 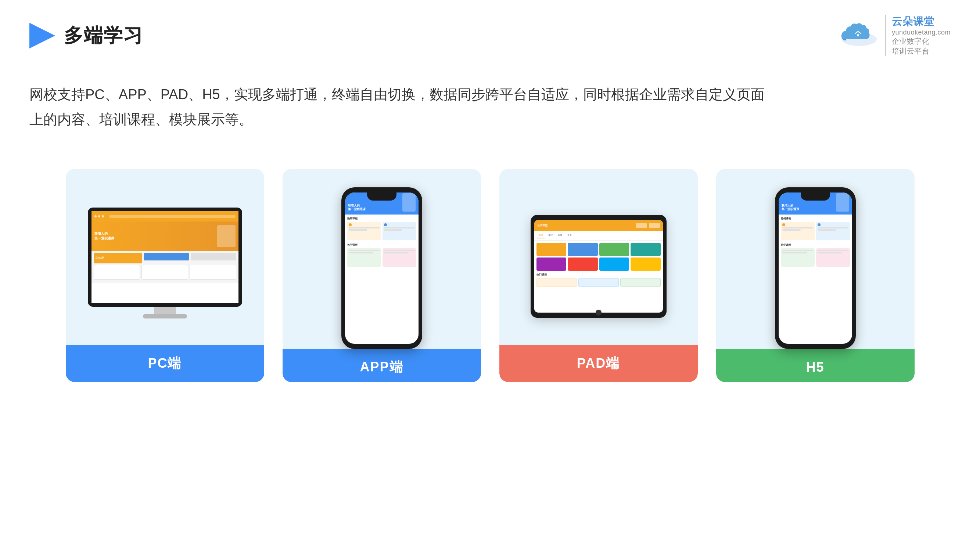 I want to click on tablet-nav: 首页 课程 直播 更多, so click(x=598, y=236).